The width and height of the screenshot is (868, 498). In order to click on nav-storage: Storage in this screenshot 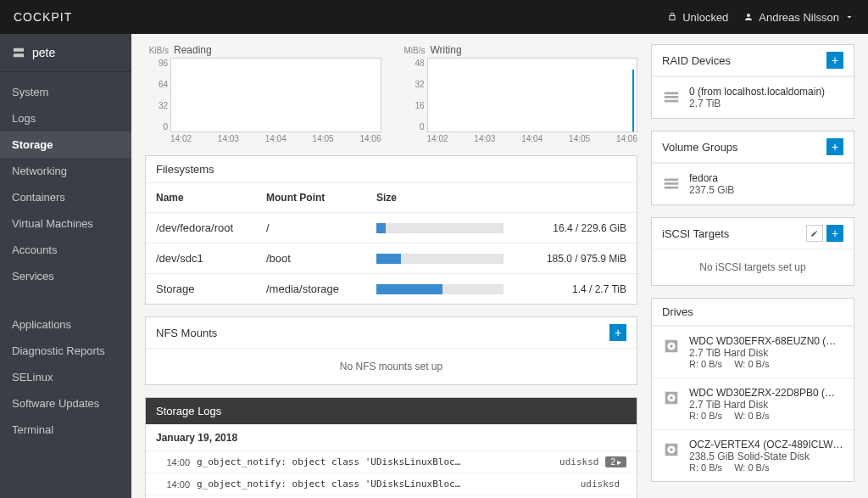, I will do `click(66, 144)`.